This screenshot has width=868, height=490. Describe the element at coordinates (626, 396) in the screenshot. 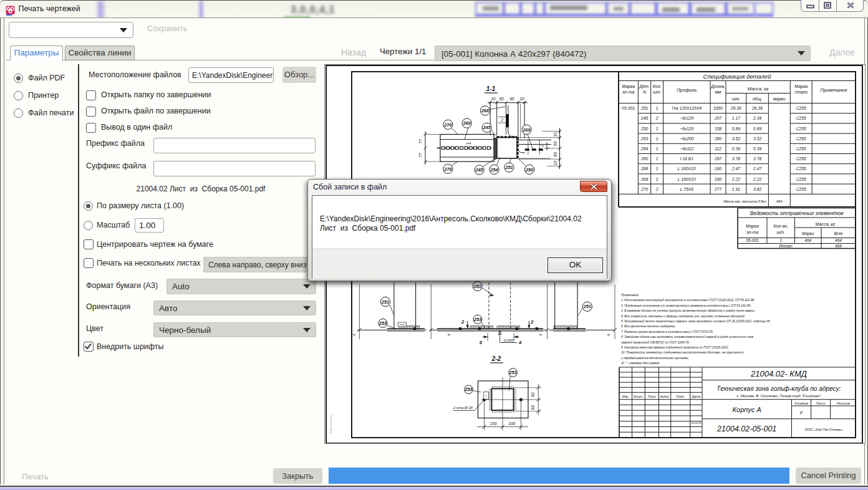

I see `svg-text: Изм.` at that location.